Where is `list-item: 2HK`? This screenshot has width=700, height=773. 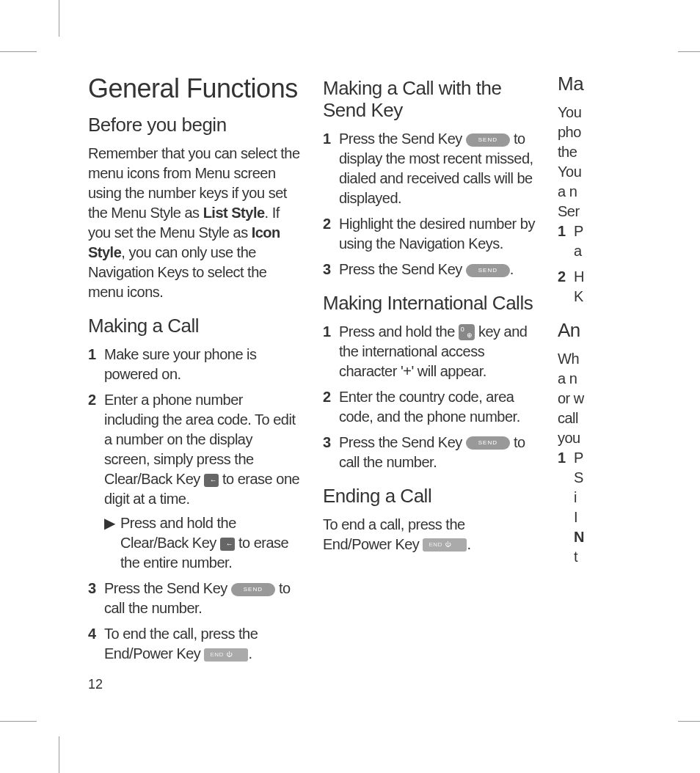
list-item: 2HK is located at coordinates (587, 287).